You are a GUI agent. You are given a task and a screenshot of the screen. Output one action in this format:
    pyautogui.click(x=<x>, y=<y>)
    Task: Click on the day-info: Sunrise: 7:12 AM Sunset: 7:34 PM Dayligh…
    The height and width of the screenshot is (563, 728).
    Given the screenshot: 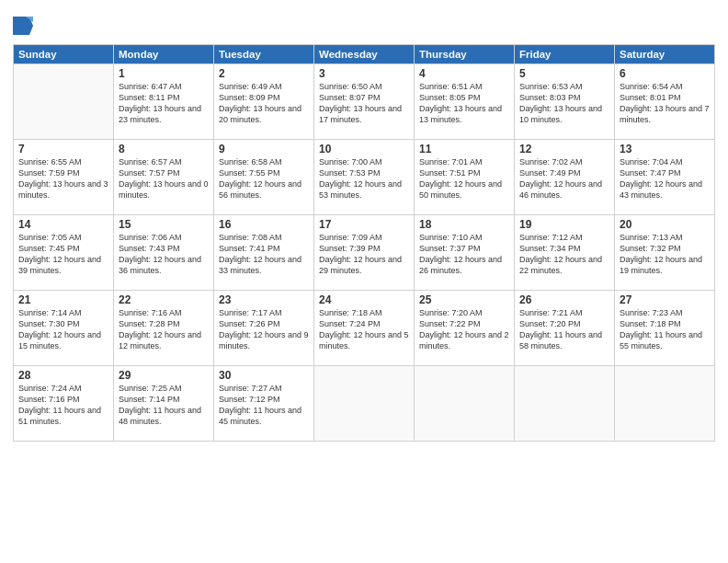 What is the action you would take?
    pyautogui.click(x=564, y=254)
    